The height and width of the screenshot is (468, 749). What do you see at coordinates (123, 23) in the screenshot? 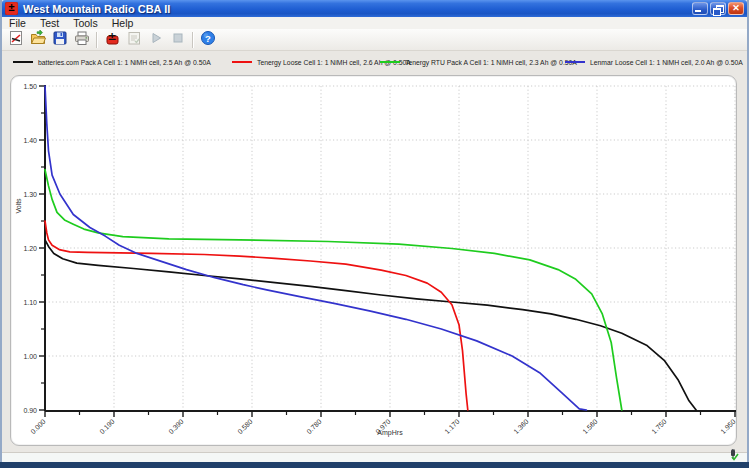
I see `menu-help: Help` at bounding box center [123, 23].